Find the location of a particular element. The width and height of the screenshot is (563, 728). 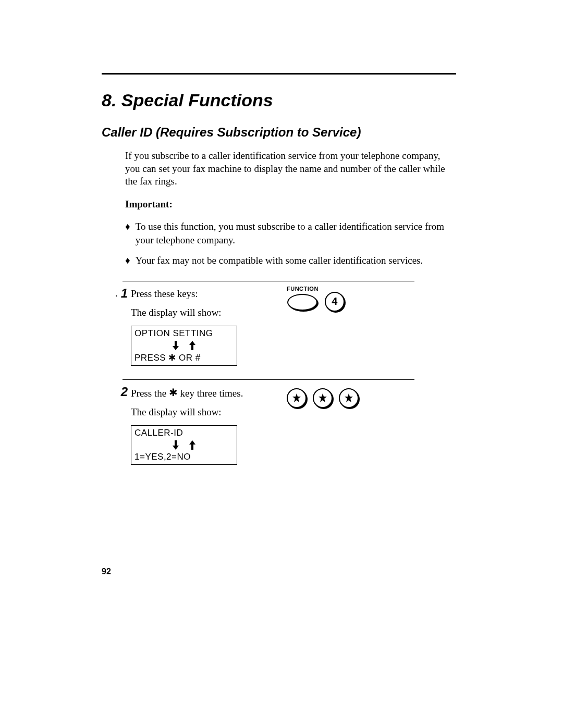

step2-keys is located at coordinates (323, 398).